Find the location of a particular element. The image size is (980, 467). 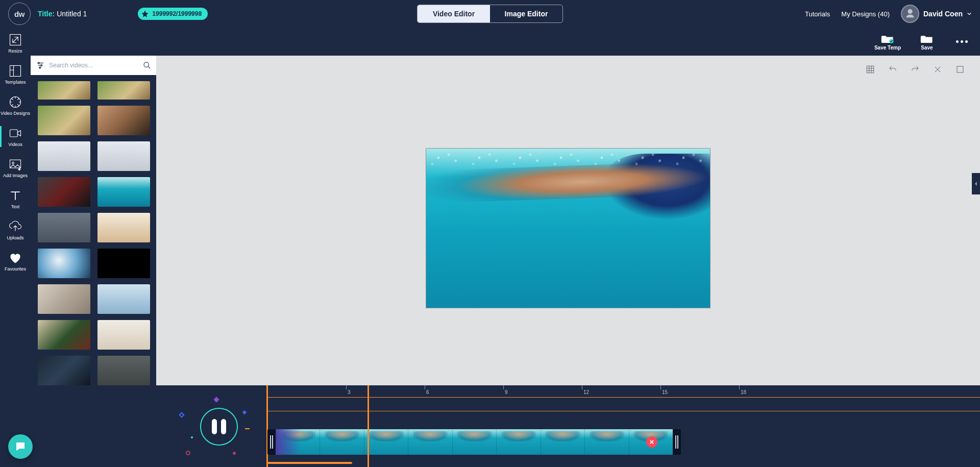

user-menu: David Coen is located at coordinates (936, 14).